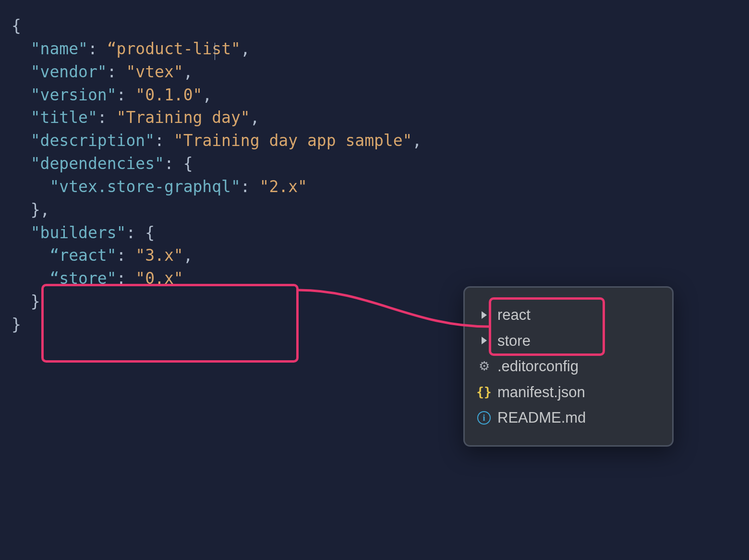 The height and width of the screenshot is (560, 749). I want to click on json-val-name: “product-list", so click(174, 49).